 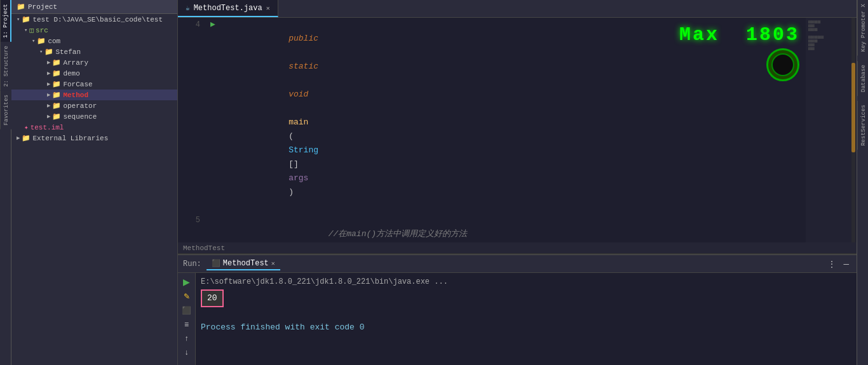 I want to click on output-number-value: 20, so click(x=212, y=298).